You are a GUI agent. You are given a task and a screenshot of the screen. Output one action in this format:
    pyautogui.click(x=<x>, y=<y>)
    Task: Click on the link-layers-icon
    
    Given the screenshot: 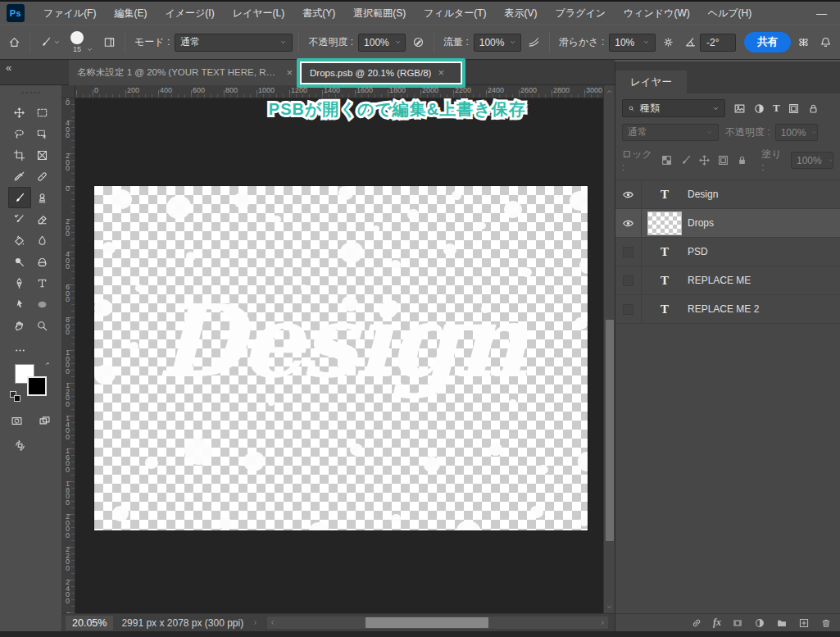 What is the action you would take?
    pyautogui.click(x=697, y=623)
    